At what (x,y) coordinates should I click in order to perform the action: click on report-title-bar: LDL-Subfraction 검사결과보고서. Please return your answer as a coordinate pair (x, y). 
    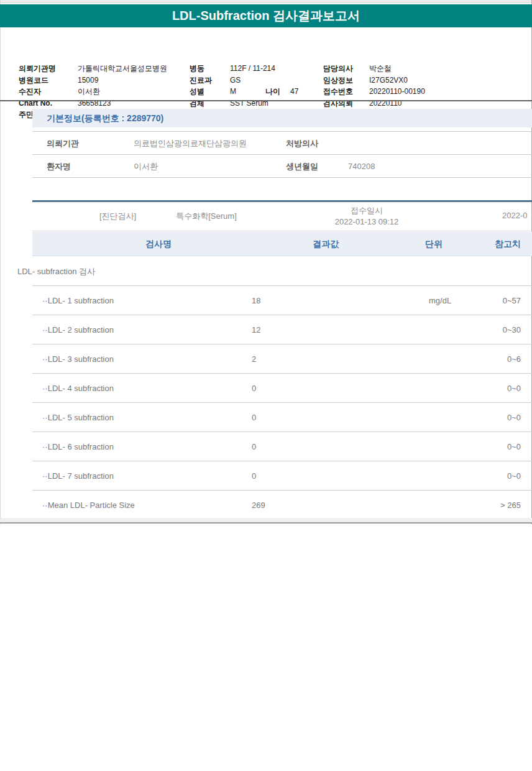
    Looking at the image, I should click on (266, 16).